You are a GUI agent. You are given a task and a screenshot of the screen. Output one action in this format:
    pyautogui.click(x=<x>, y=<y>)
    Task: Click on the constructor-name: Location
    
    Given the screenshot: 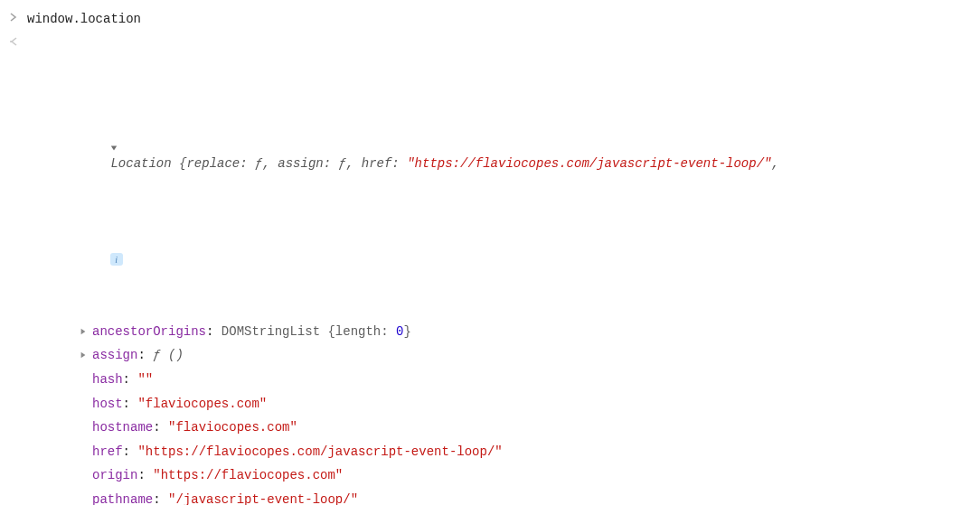 What is the action you would take?
    pyautogui.click(x=141, y=164)
    